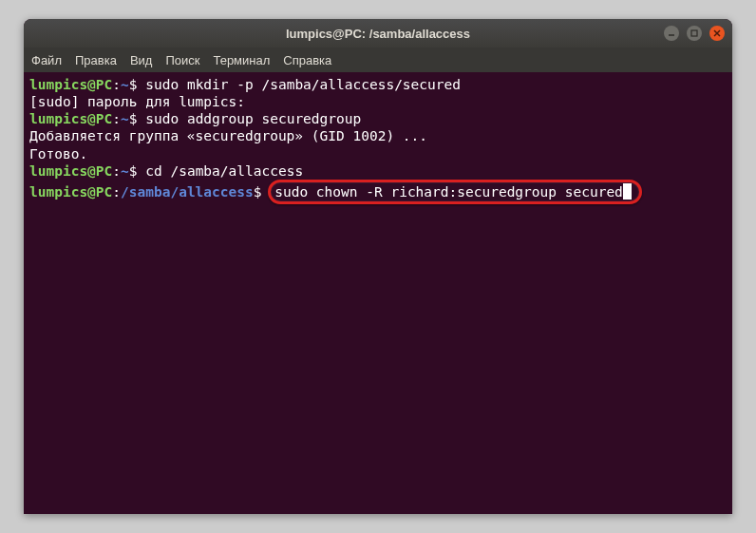  What do you see at coordinates (303, 85) in the screenshot?
I see `command-text: sudo mkdir -p /samba/allaccess/secured` at bounding box center [303, 85].